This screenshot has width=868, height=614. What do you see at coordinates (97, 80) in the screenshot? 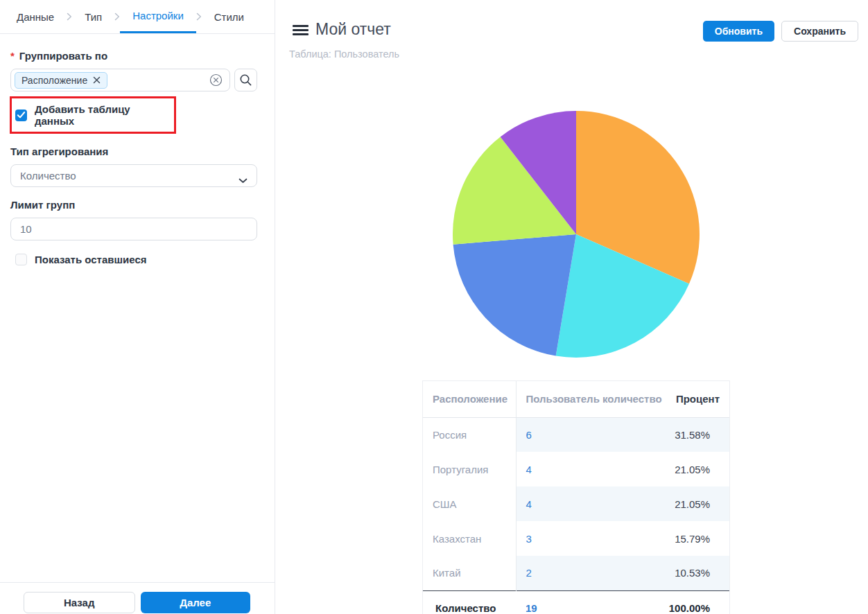
I see `chip-remove-icon` at bounding box center [97, 80].